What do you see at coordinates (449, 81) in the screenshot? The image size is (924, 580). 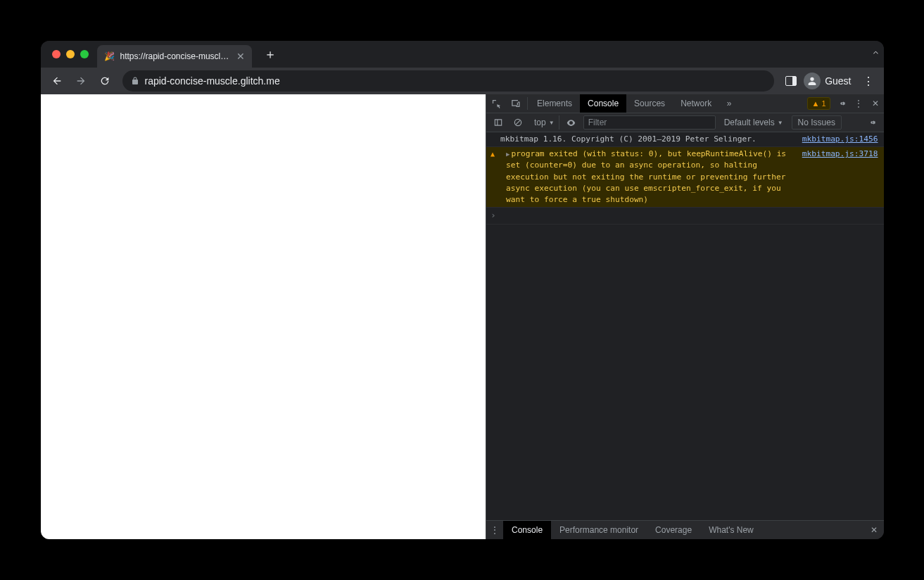 I see `address-bar: rapid-concise-muscle.glitch.me` at bounding box center [449, 81].